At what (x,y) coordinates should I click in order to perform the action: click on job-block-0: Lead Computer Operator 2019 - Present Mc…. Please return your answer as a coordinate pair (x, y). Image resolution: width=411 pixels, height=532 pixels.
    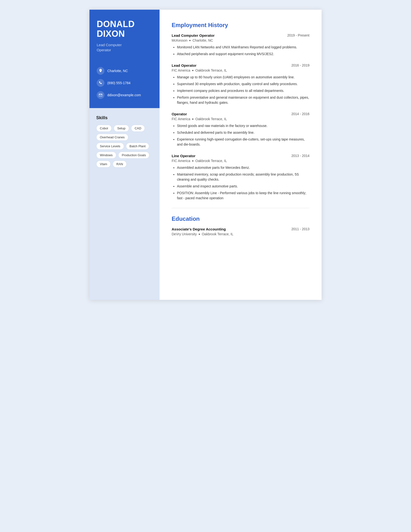
    Looking at the image, I should click on (241, 45).